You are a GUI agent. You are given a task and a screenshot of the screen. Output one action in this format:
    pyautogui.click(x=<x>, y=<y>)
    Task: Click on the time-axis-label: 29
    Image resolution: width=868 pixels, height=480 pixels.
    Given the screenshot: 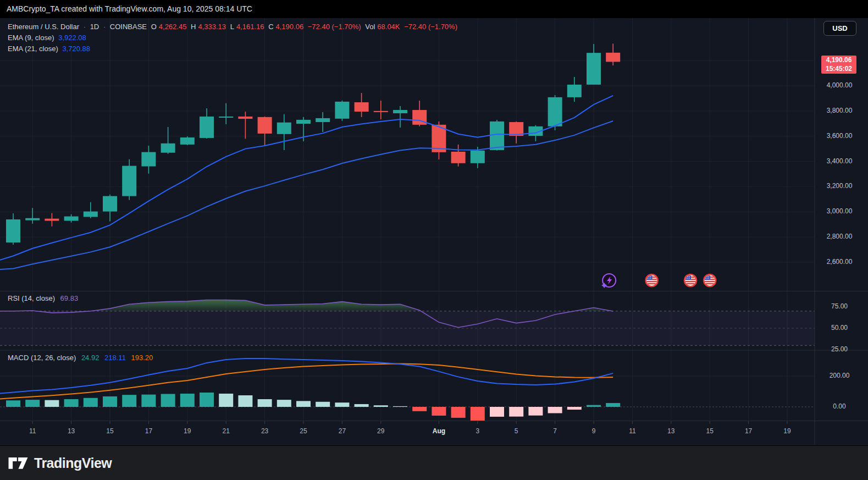 What is the action you would take?
    pyautogui.click(x=381, y=431)
    